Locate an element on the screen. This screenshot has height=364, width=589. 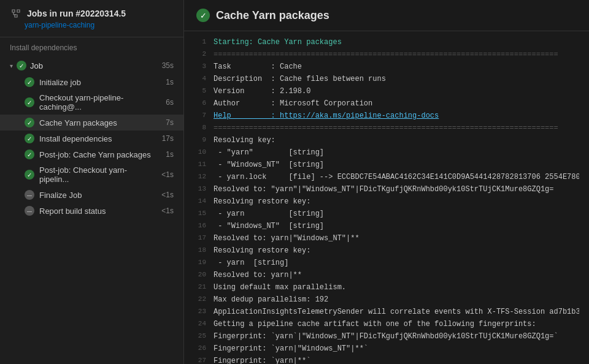
job-status-icon is located at coordinates (21, 66).